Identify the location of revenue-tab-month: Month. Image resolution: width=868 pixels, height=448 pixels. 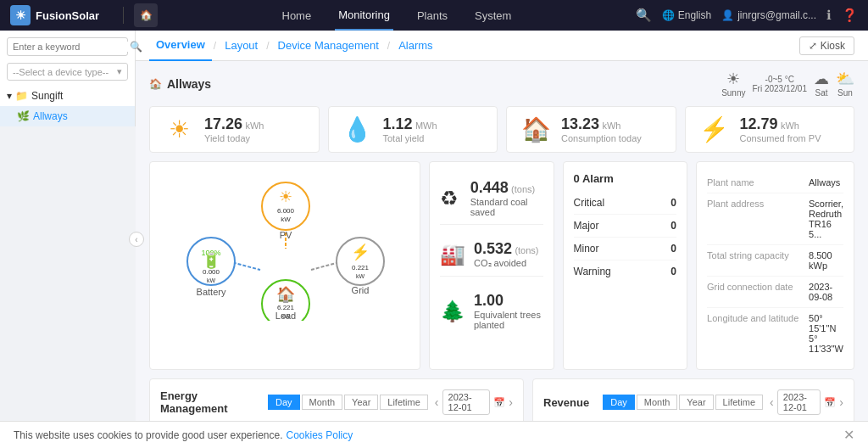
(658, 402).